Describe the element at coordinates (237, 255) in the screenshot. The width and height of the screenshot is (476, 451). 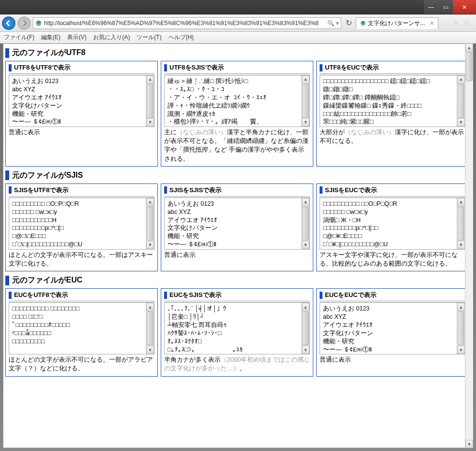
I see `card-description: 普通に表示` at that location.